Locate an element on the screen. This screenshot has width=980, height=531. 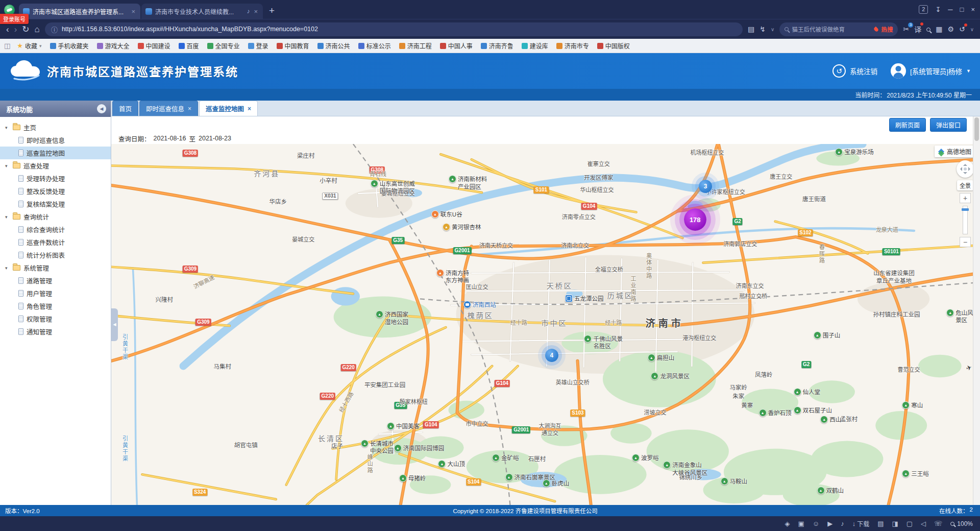
security-shield-icon: ◈ is located at coordinates (788, 524).